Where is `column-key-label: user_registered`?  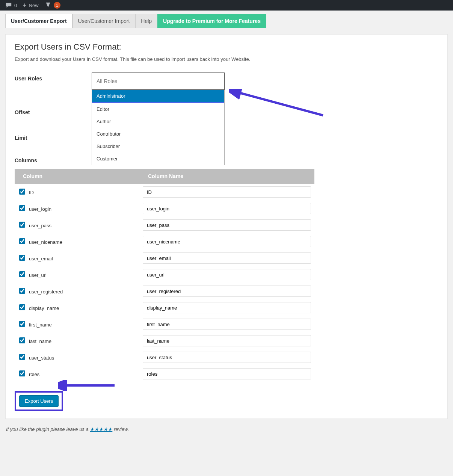 column-key-label: user_registered is located at coordinates (86, 292).